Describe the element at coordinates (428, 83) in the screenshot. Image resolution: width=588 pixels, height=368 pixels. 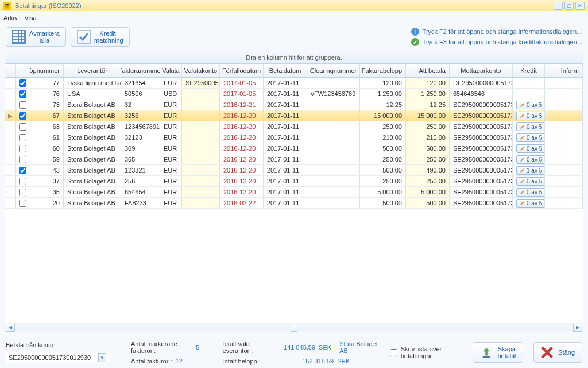
I see `cell-att-betala: 120,00` at that location.